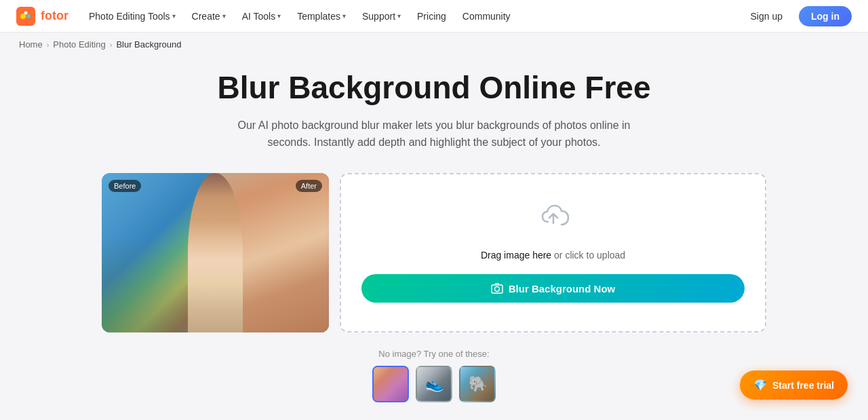 This screenshot has height=420, width=868. What do you see at coordinates (487, 16) in the screenshot?
I see `nav-community: Community` at bounding box center [487, 16].